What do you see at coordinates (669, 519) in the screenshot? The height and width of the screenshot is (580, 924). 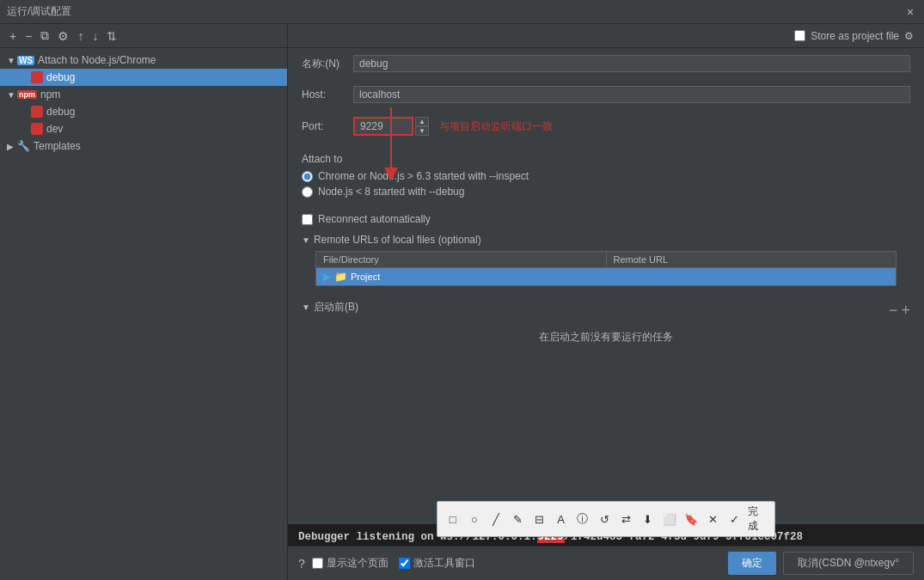 I see `annot-rect2-button: ⬜` at bounding box center [669, 519].